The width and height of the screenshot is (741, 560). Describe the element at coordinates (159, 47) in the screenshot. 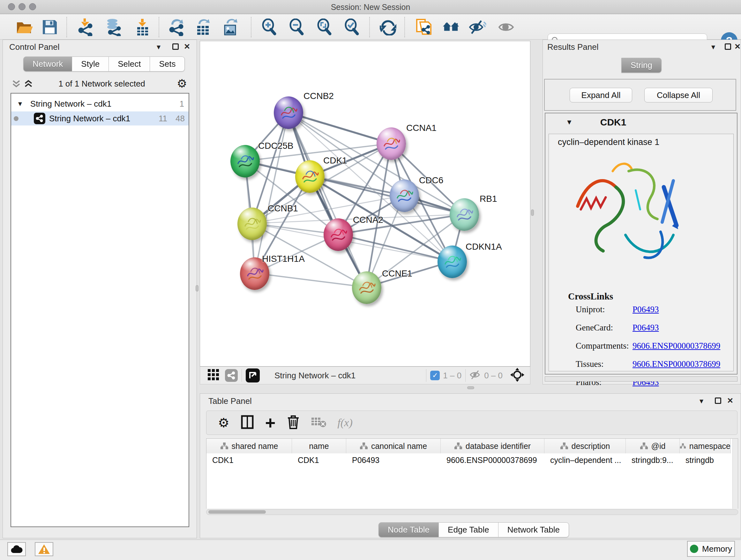

I see `control-panel-collapse-icon: ▾` at that location.